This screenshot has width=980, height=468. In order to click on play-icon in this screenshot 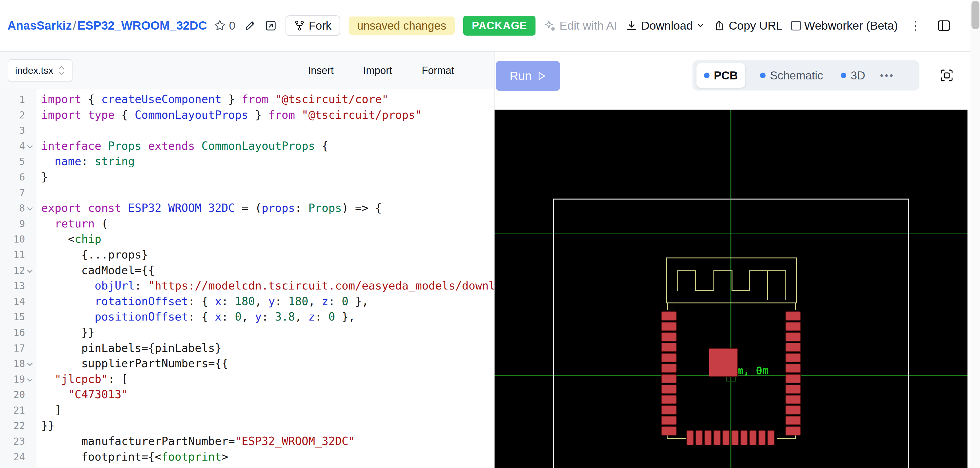, I will do `click(542, 76)`.